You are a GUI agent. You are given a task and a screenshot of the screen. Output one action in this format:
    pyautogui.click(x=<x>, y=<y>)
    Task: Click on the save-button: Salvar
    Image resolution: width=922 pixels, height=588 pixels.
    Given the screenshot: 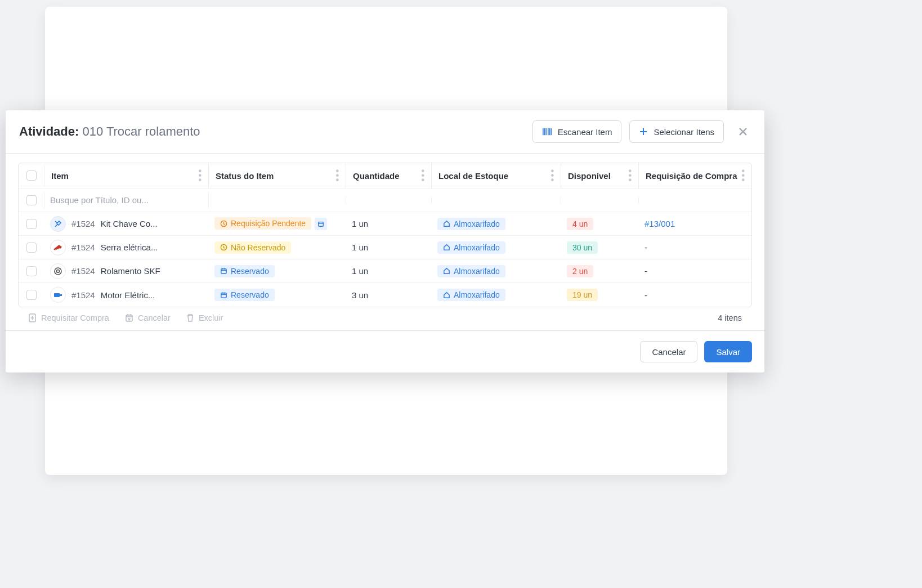 What is the action you would take?
    pyautogui.click(x=728, y=352)
    